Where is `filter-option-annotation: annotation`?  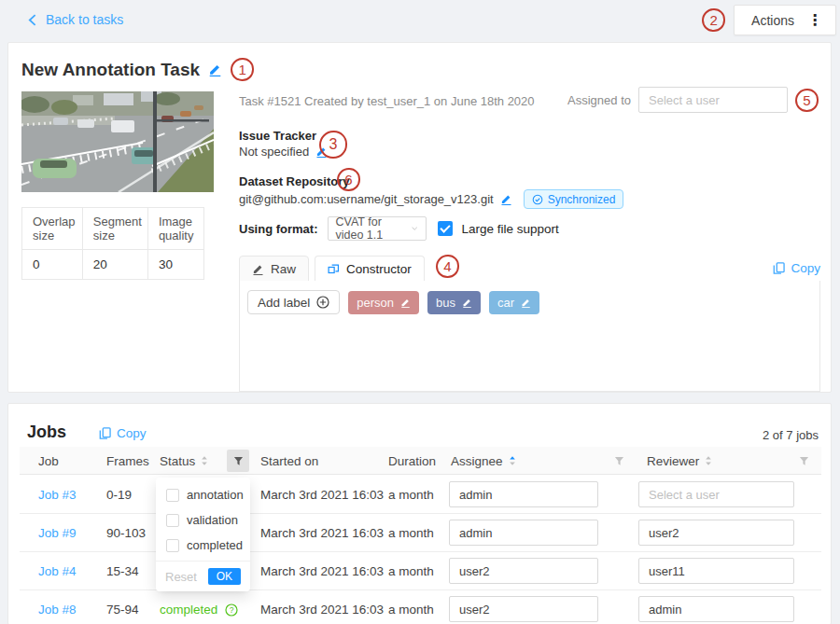
filter-option-annotation: annotation is located at coordinates (203, 494).